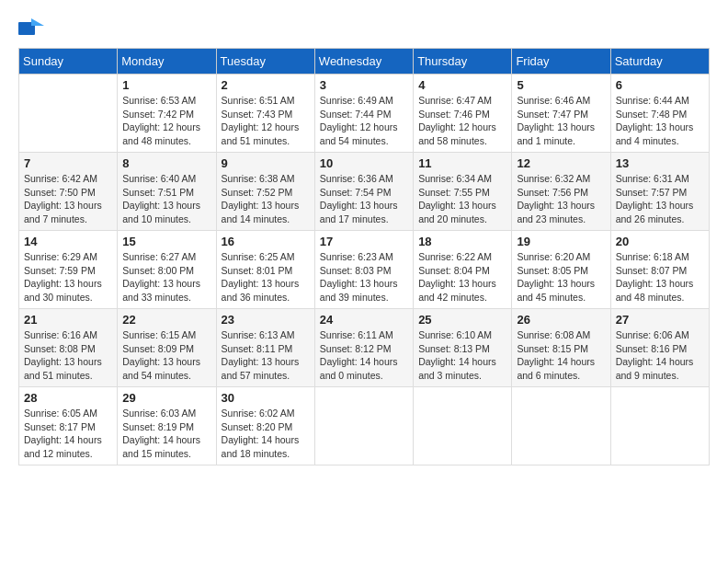 The width and height of the screenshot is (728, 563). I want to click on day-number: 14, so click(68, 241).